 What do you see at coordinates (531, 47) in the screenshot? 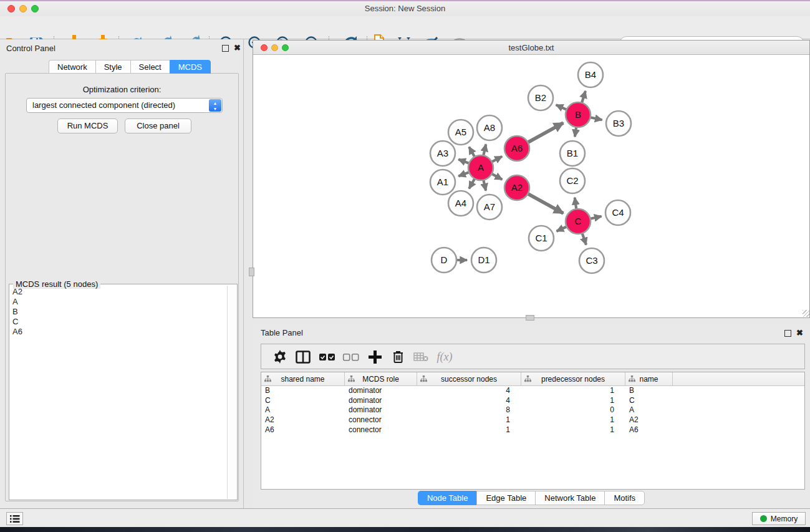
I see `network-window-titlebar: testGlobe.txt` at bounding box center [531, 47].